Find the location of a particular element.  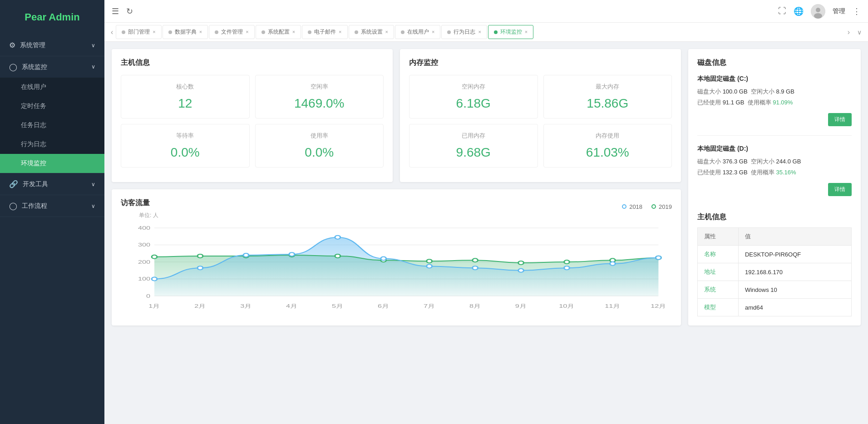

menu-toggle-icon: ☰ is located at coordinates (115, 11).